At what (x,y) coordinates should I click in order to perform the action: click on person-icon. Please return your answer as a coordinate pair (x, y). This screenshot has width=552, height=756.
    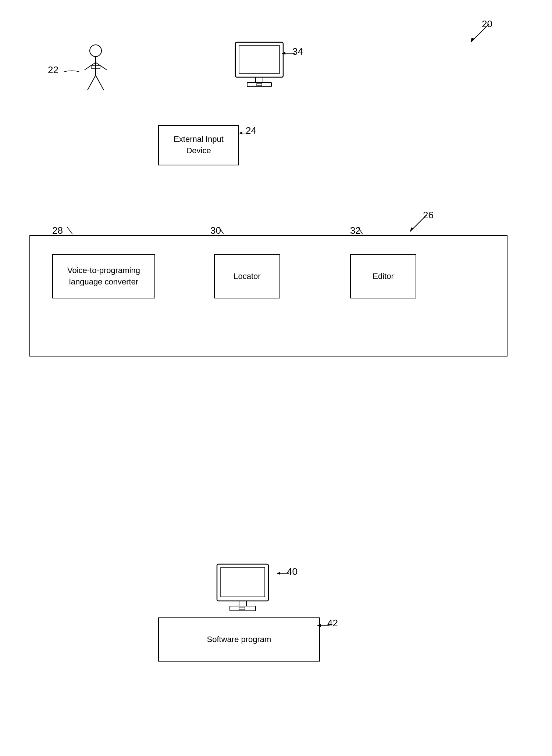
    Looking at the image, I should click on (96, 69).